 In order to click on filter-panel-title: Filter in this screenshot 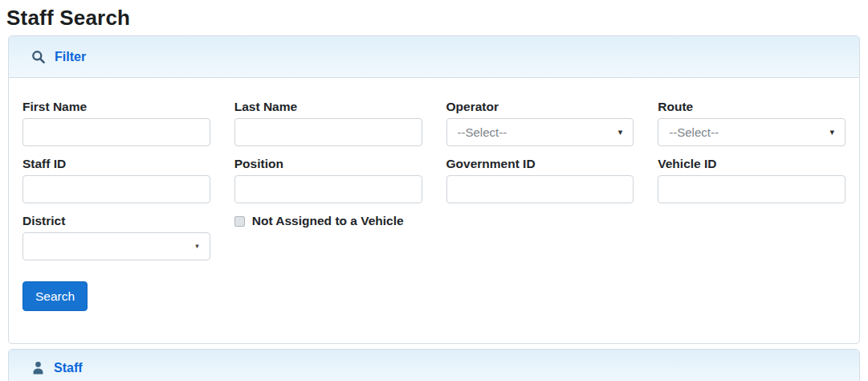, I will do `click(71, 56)`.